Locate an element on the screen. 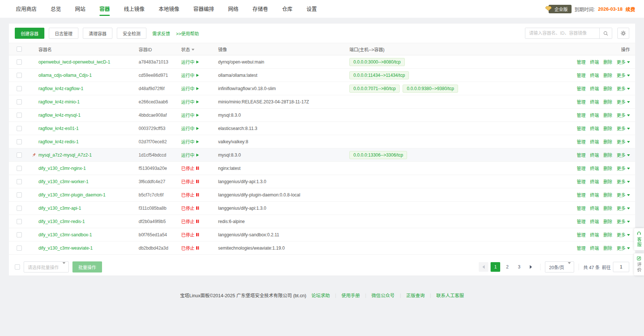  page-size-select: 20条/页 is located at coordinates (560, 267).